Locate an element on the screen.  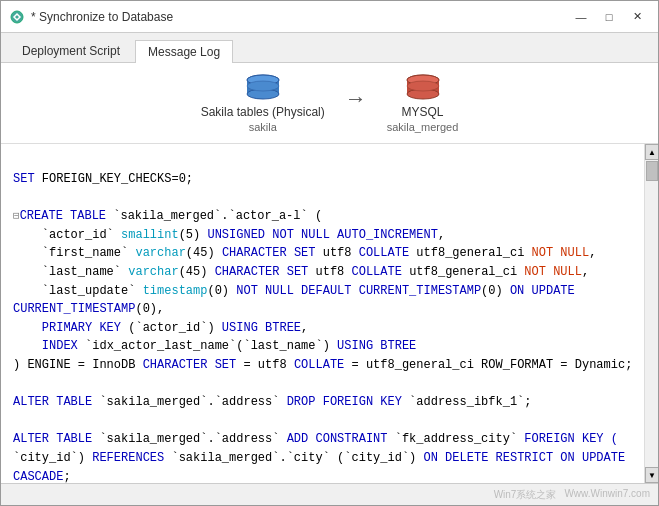
scrollbar: ▲ ▼ is located at coordinates (651, 314).